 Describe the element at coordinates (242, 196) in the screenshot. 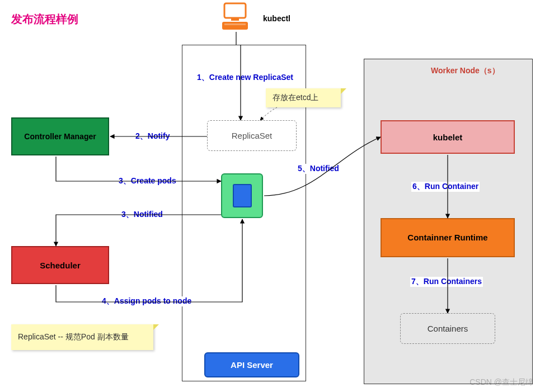

I see `pod-box` at that location.